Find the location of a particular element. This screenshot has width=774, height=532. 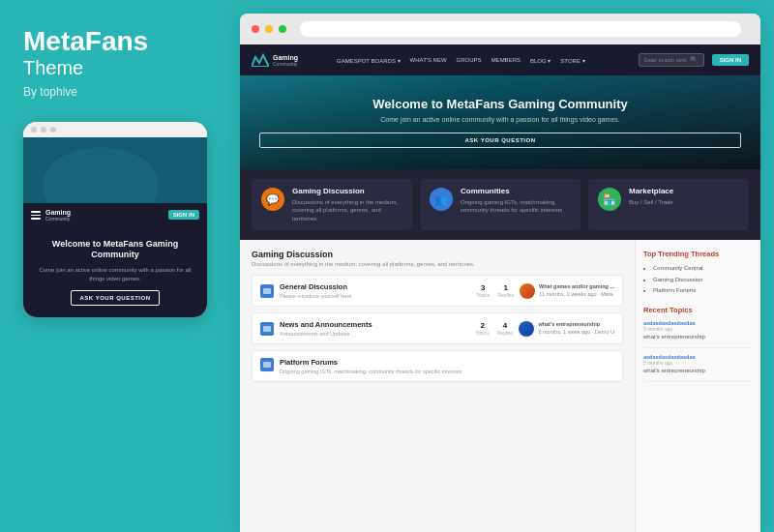

mobile-nav: Gaming Community SIGN IN is located at coordinates (115, 215).